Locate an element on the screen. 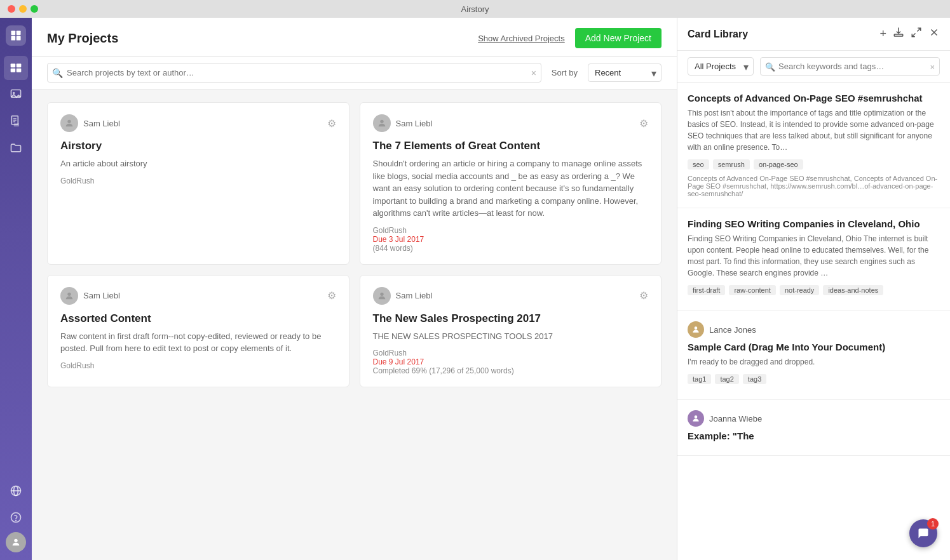  tag: first-draft is located at coordinates (707, 290).